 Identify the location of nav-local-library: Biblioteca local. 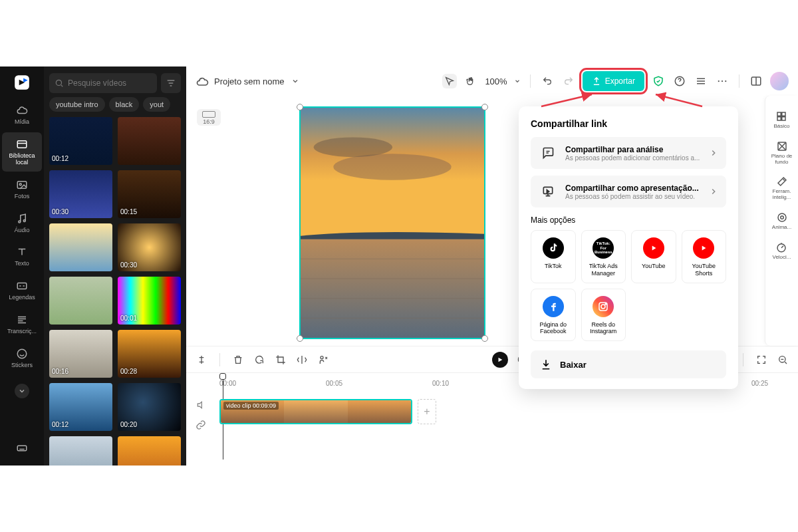
(22, 152).